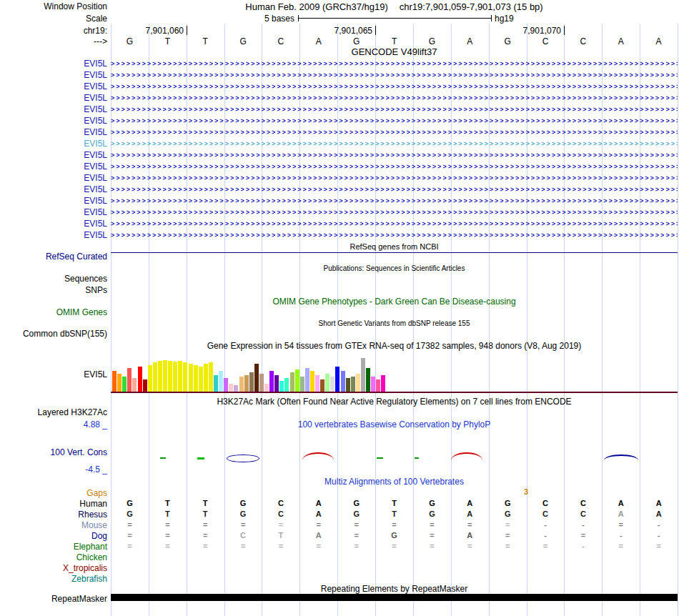 The width and height of the screenshot is (679, 616). I want to click on species-label-human: Human, so click(54, 504).